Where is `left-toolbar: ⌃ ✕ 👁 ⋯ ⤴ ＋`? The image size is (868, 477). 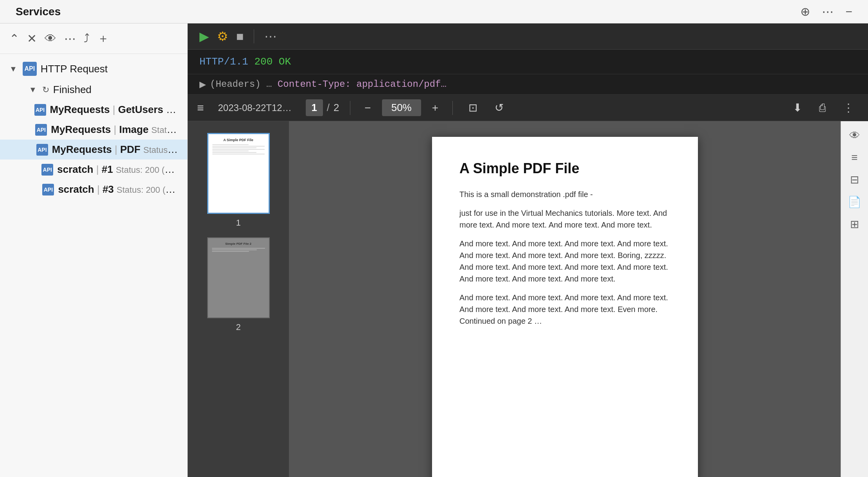 left-toolbar: ⌃ ✕ 👁 ⋯ ⤴ ＋ is located at coordinates (94, 39).